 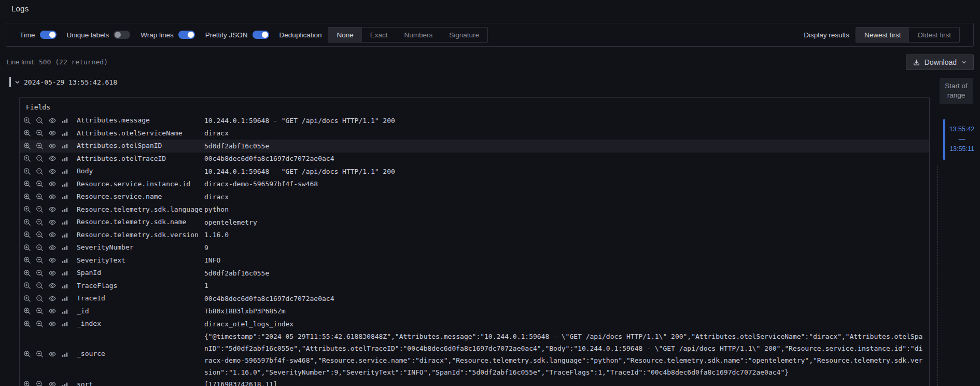 I want to click on collapse-chevron-icon, so click(x=18, y=82).